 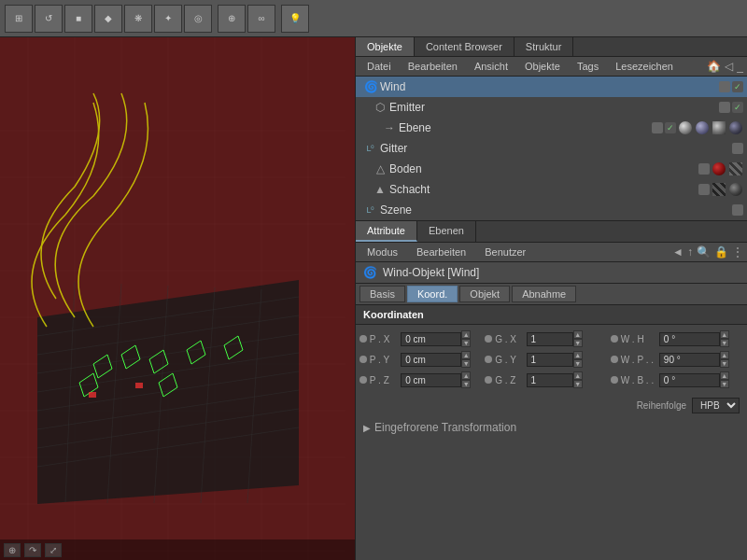 What do you see at coordinates (543, 189) in the screenshot?
I see `obj-name-schacht: Schacht` at bounding box center [543, 189].